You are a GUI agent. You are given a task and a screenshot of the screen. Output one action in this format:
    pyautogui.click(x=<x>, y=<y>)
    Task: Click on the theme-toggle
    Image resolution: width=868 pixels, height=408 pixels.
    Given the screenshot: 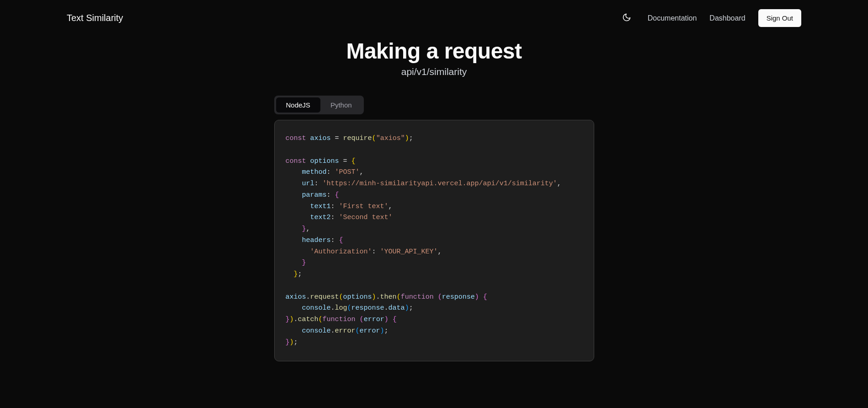 What is the action you would take?
    pyautogui.click(x=627, y=18)
    